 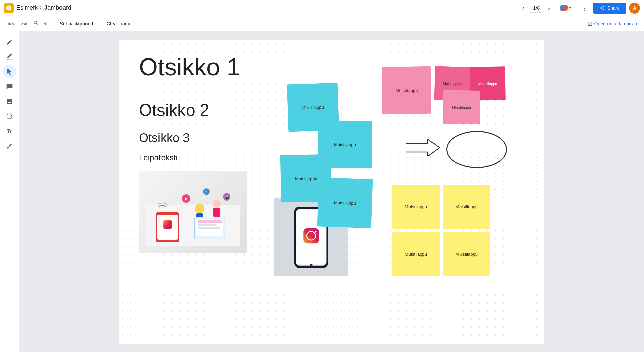 I want to click on heading-3: Otsikko 3, so click(x=164, y=138).